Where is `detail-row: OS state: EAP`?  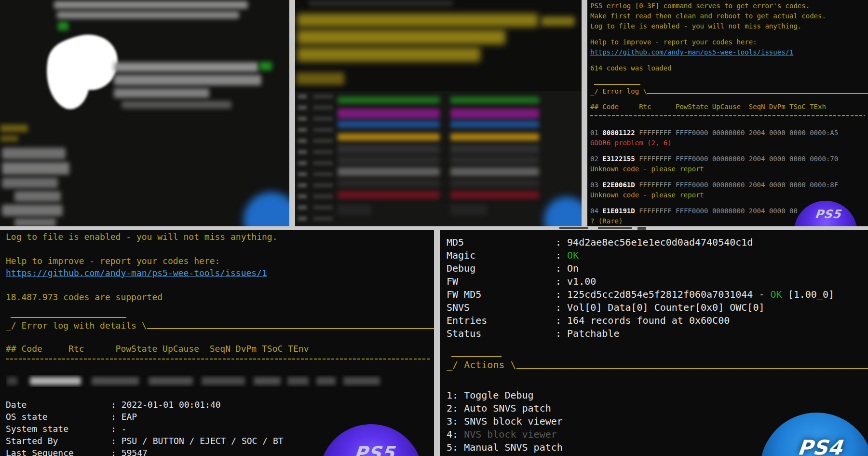
detail-row: OS state: EAP is located at coordinates (220, 417).